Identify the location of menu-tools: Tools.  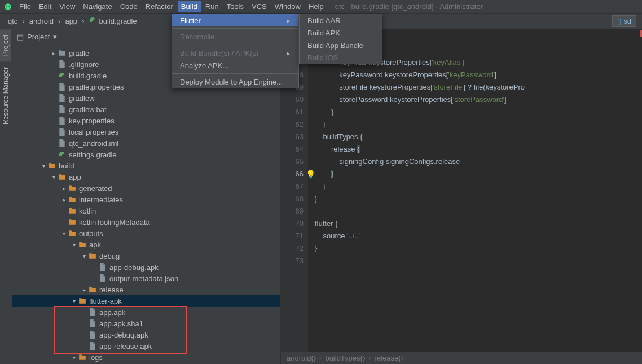
(235, 7).